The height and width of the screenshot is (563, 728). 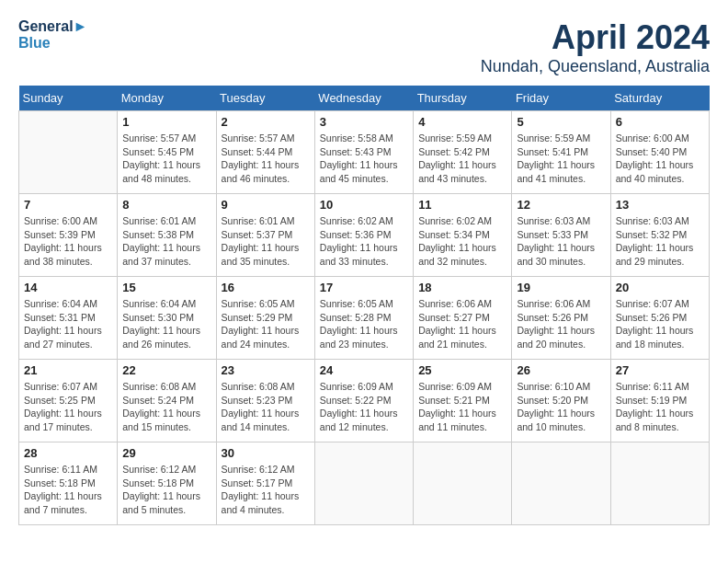 What do you see at coordinates (660, 98) in the screenshot?
I see `day-header-saturday: Saturday` at bounding box center [660, 98].